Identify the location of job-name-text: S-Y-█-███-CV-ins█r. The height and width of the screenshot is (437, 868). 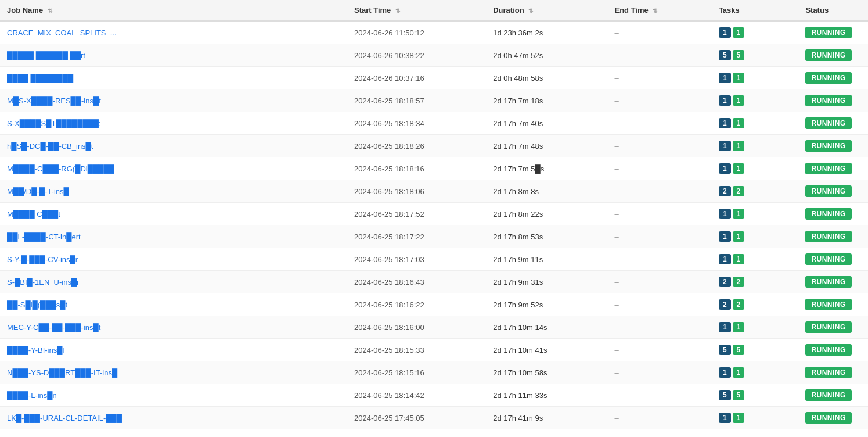
(42, 259).